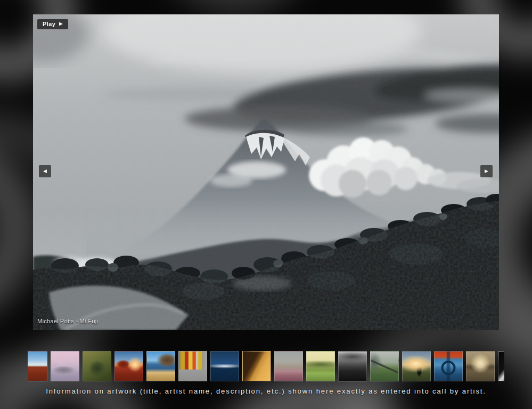 This screenshot has height=409, width=532. Describe the element at coordinates (480, 366) in the screenshot. I see `thumbnail-sepia-pond` at that location.